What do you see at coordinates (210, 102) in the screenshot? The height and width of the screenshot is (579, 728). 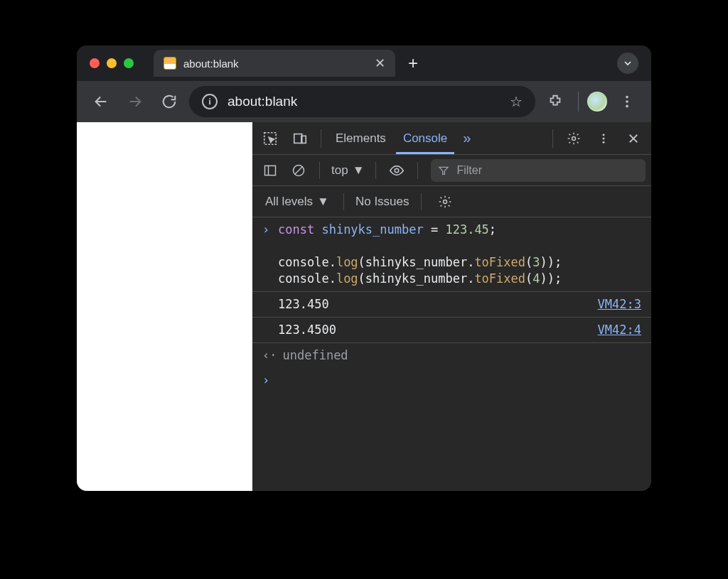 I see `site-info-icon: i` at bounding box center [210, 102].